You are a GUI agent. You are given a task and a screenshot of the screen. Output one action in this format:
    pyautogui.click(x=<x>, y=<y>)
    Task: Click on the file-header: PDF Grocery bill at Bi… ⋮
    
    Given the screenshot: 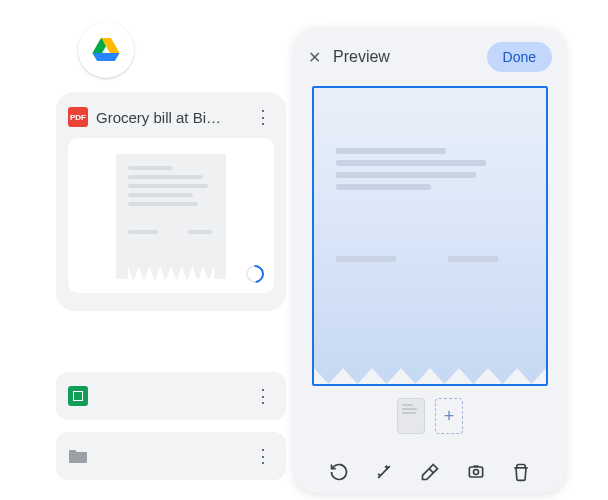 What is the action you would take?
    pyautogui.click(x=171, y=117)
    